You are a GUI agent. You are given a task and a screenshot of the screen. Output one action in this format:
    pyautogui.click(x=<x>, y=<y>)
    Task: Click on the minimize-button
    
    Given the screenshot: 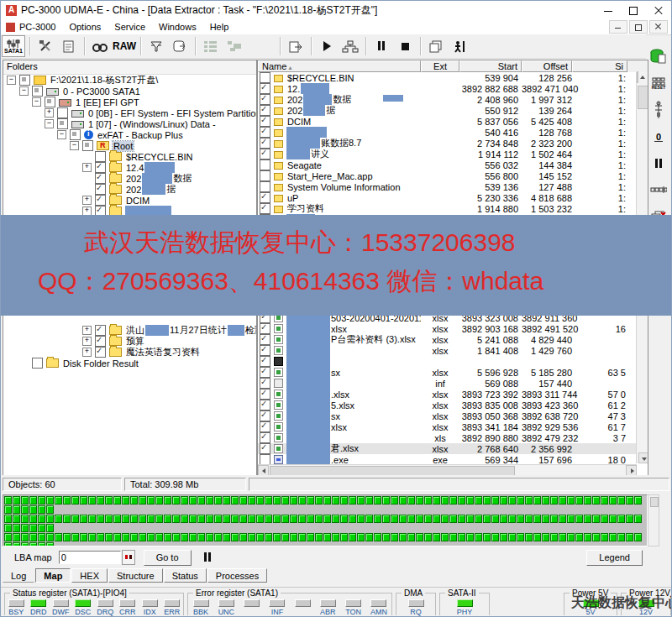 What is the action you would take?
    pyautogui.click(x=608, y=10)
    